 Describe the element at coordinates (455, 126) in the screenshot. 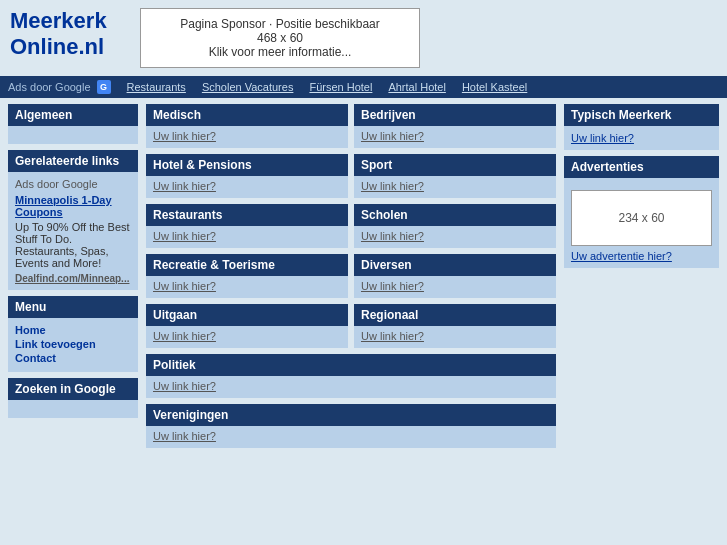

I see `cat-bedrijven: Bedrijven Uw link hier?` at that location.